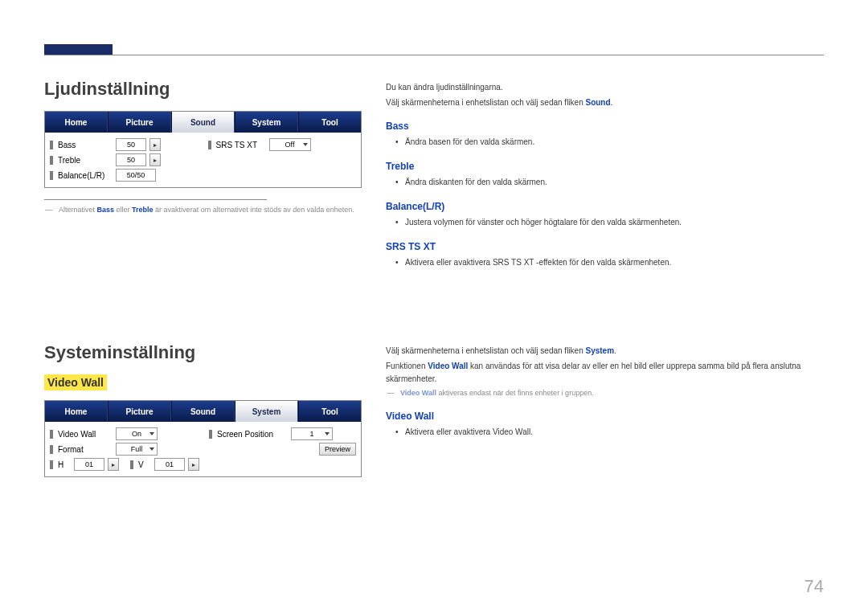  What do you see at coordinates (434, 55) in the screenshot?
I see `header-rule` at bounding box center [434, 55].